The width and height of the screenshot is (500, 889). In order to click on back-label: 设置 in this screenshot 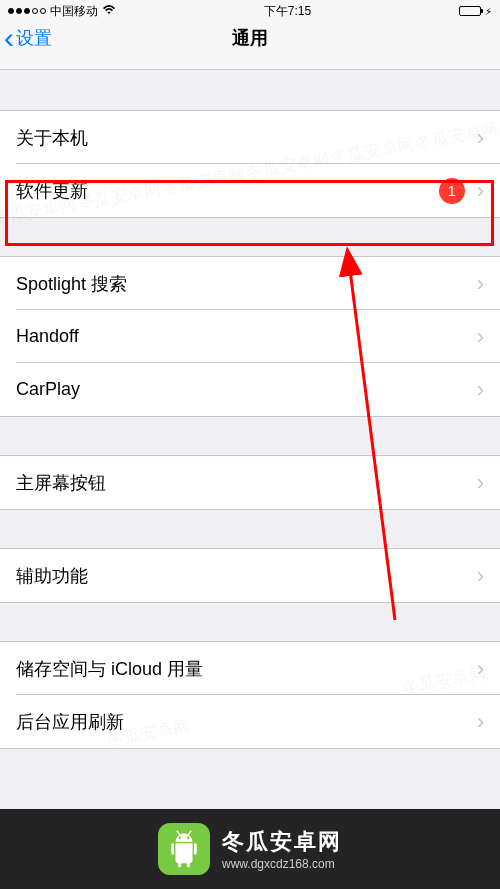, I will do `click(34, 38)`.